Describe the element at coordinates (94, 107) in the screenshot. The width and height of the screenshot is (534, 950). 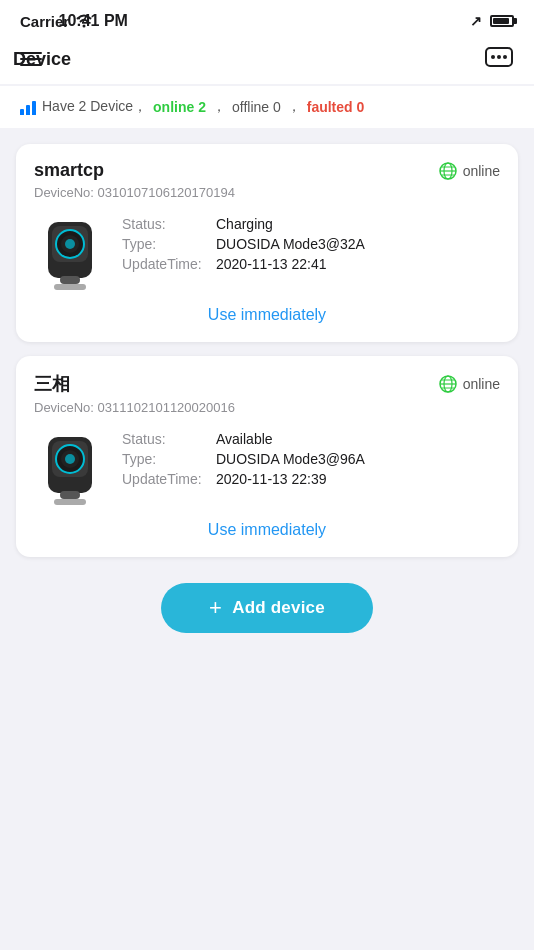
I see `summary-prefix: Have 2 Device，` at that location.